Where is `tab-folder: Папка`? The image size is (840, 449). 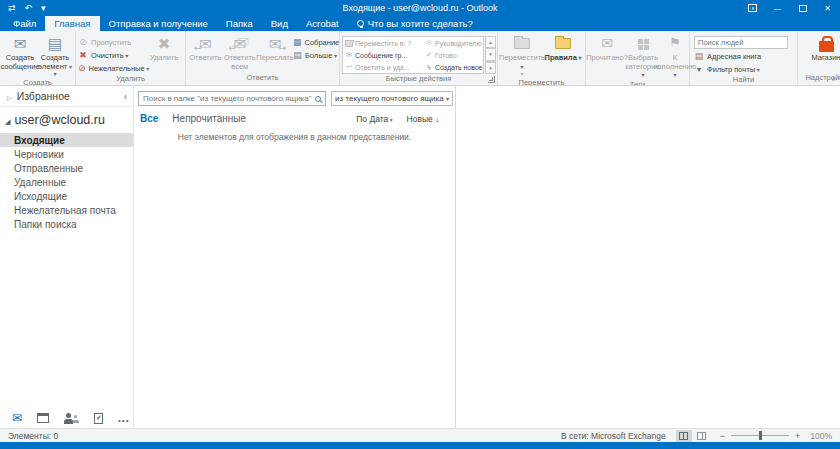 tab-folder: Папка is located at coordinates (240, 24).